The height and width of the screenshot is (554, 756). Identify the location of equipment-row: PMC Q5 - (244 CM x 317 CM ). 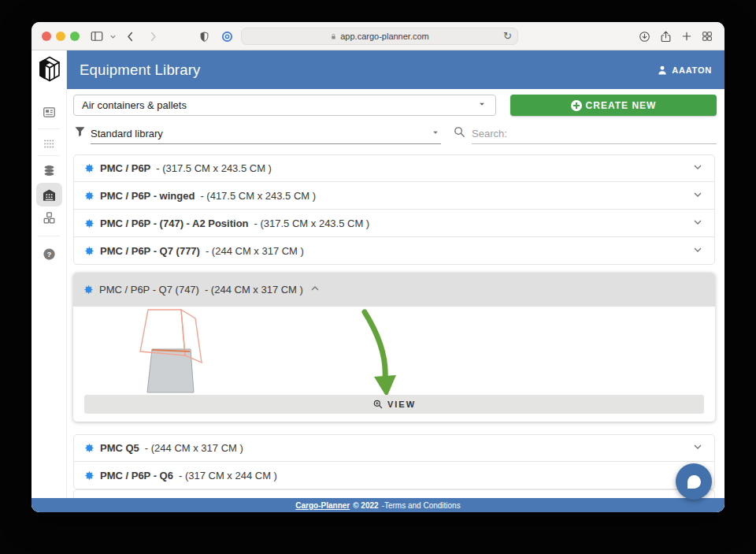
(394, 448).